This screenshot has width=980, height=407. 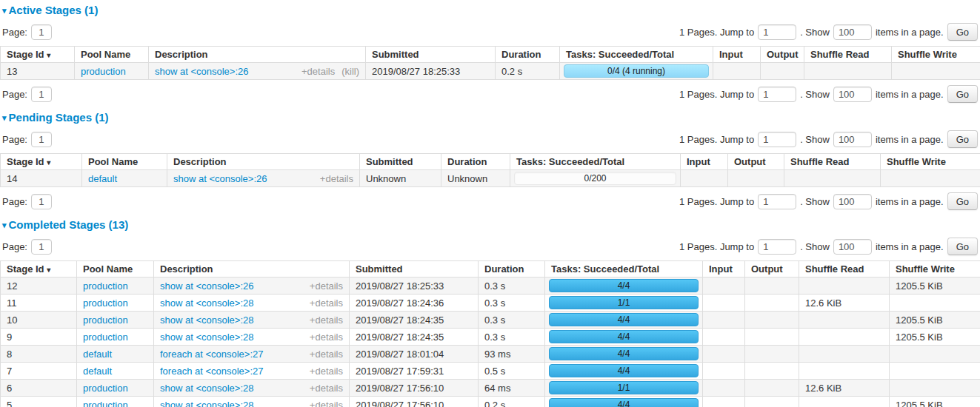 What do you see at coordinates (53, 10) in the screenshot?
I see `section-title-text: Active Stages (1)` at bounding box center [53, 10].